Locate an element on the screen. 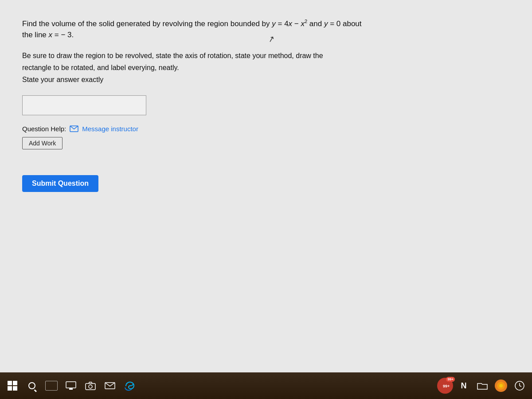  bell-icon: 99+ is located at coordinates (445, 386).